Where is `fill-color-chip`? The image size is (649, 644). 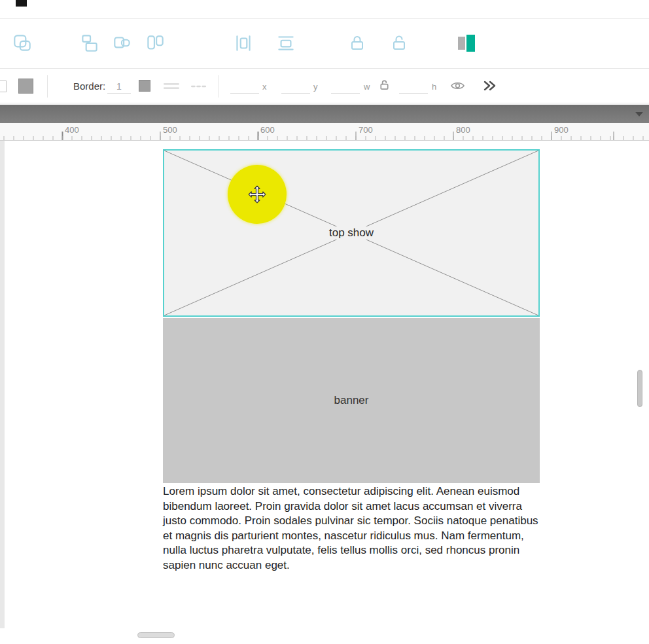 fill-color-chip is located at coordinates (26, 86).